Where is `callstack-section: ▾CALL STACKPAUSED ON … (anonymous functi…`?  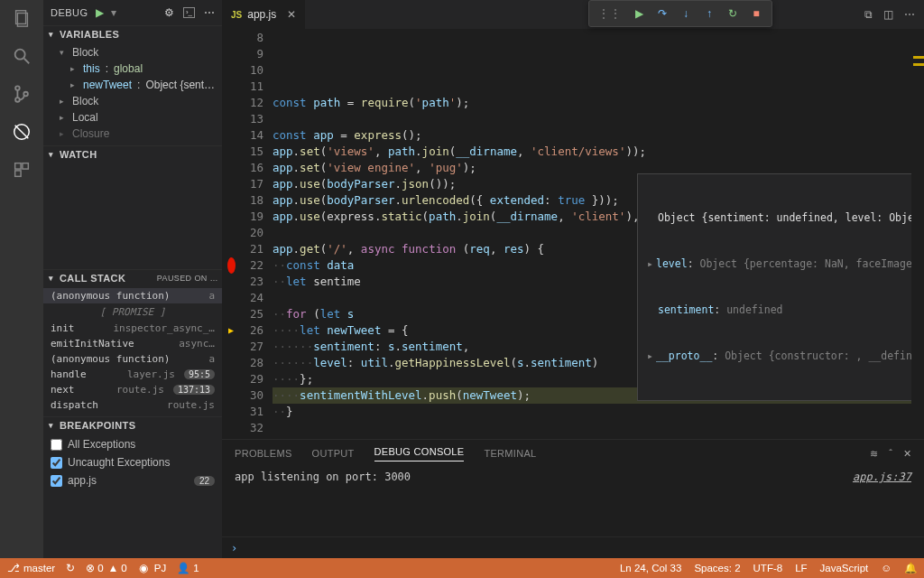
callstack-section: ▾CALL STACKPAUSED ON … (anonymous functi… is located at coordinates (133, 343).